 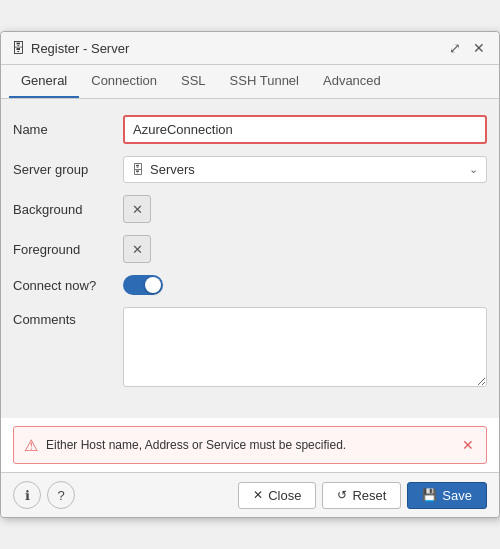 I want to click on expand-button: ⤢, so click(x=455, y=48).